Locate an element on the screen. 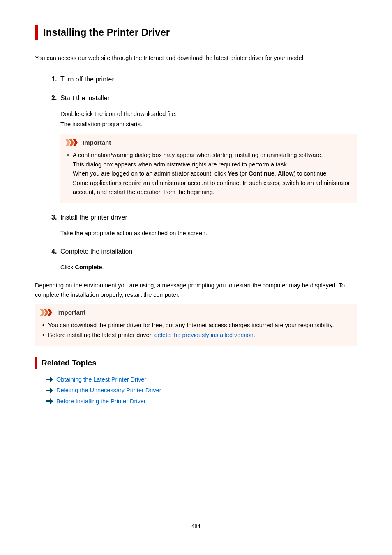 This screenshot has height=555, width=392. text-bold: Continue is located at coordinates (261, 173).